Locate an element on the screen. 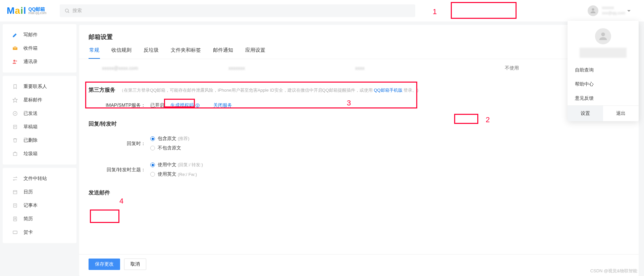 The height and width of the screenshot is (276, 644). sidebar-item-calendar: 日历 is located at coordinates (40, 192).